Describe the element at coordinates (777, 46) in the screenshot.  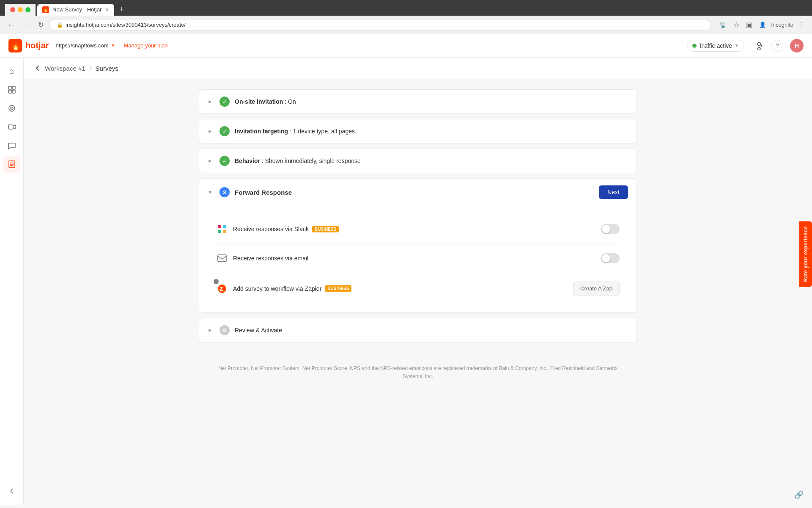
I see `help-button: ?` at that location.